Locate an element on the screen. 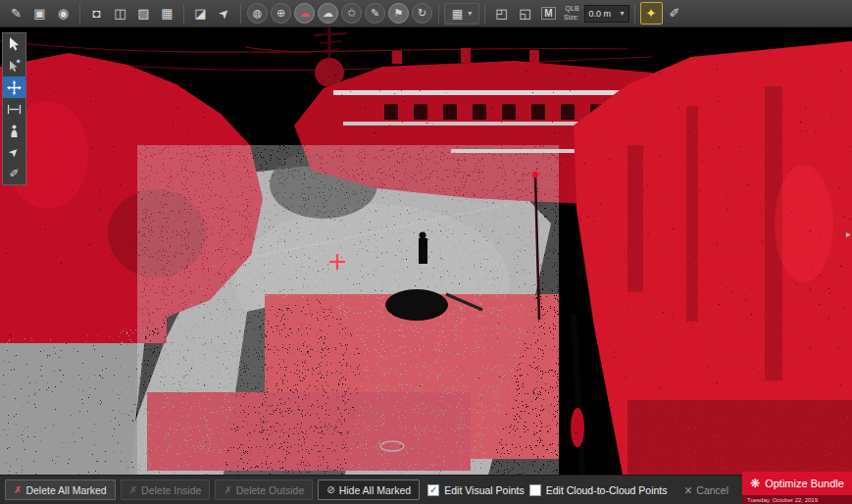  cloud-points-button: ☁ is located at coordinates (327, 14).